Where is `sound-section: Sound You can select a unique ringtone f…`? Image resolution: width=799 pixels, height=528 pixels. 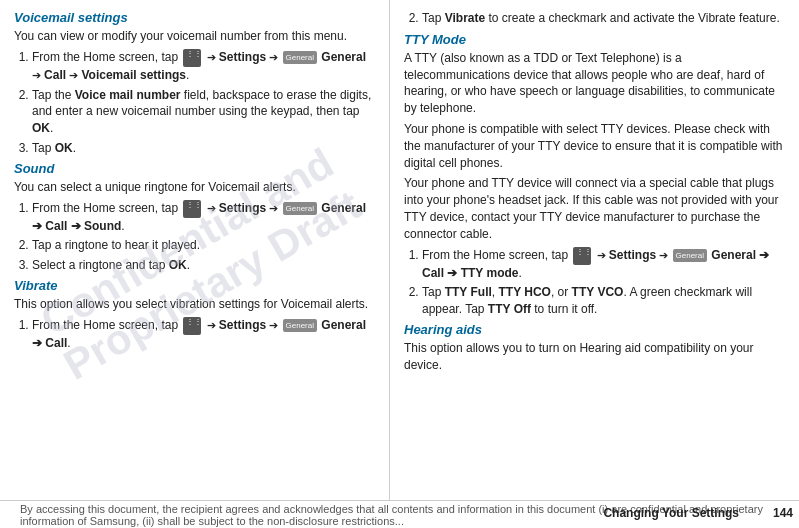 sound-section: Sound You can select a unique ringtone f… is located at coordinates (194, 218).